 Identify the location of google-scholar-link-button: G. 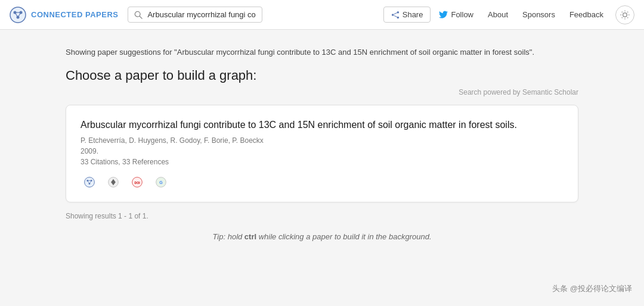
(161, 182).